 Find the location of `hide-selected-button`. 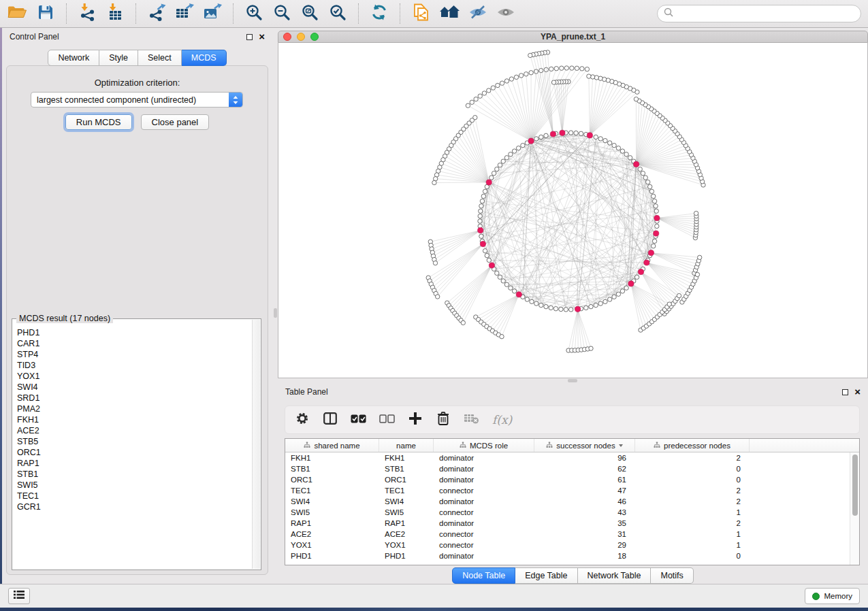

hide-selected-button is located at coordinates (478, 14).